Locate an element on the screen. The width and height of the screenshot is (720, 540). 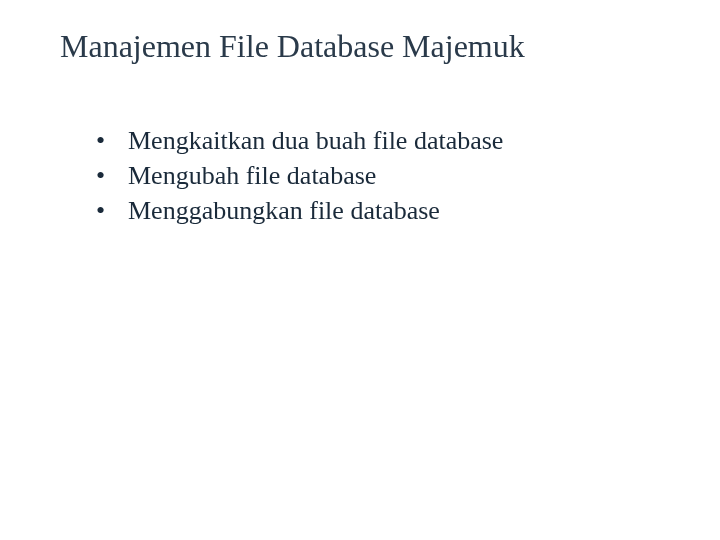
list-item: Mengkaitkan dua buah file database is located at coordinates (408, 140).